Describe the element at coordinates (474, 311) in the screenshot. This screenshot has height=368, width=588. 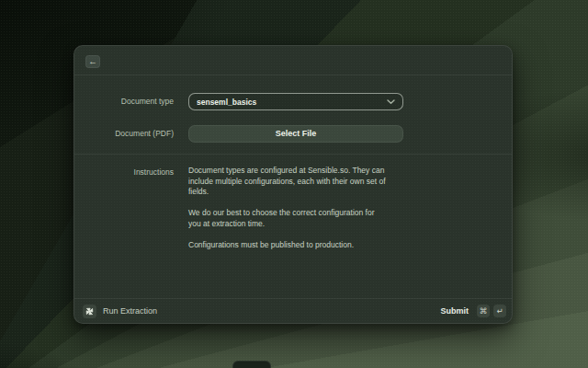
I see `submit-action: Submit ⌘ ↵` at that location.